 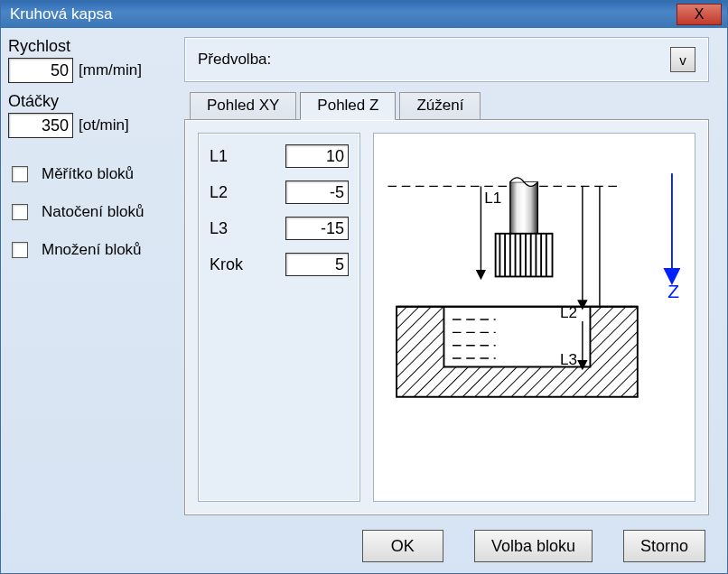 What do you see at coordinates (569, 359) in the screenshot?
I see `diagram-l3-label: L3` at bounding box center [569, 359].